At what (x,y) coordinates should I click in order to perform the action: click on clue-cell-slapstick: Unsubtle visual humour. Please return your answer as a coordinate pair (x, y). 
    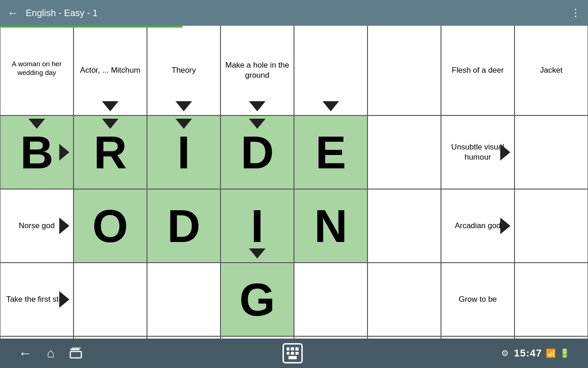
    Looking at the image, I should click on (478, 152).